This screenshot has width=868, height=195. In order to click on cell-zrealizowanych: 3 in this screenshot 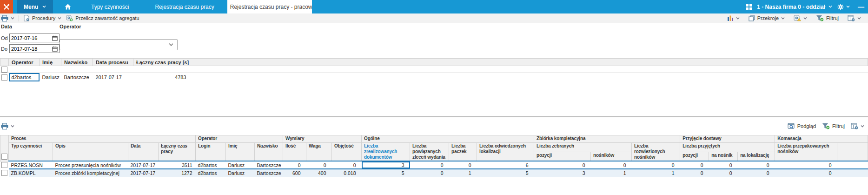, I will do `click(386, 165)`.